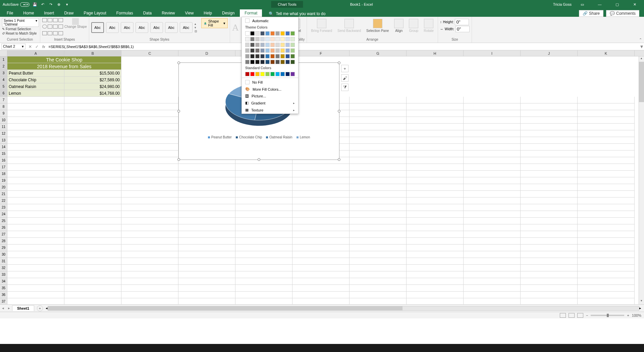 The image size is (644, 352). Describe the element at coordinates (93, 255) in the screenshot. I see `cell-B30` at that location.